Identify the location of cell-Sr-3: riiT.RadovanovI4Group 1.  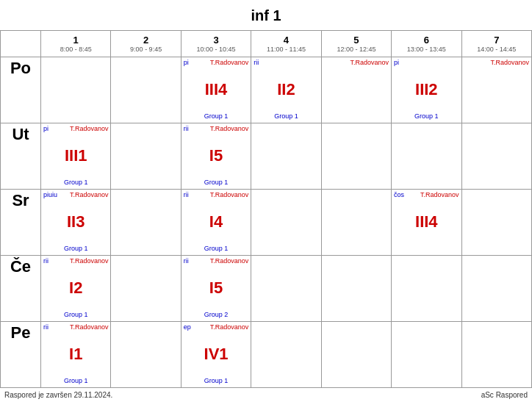
(216, 223).